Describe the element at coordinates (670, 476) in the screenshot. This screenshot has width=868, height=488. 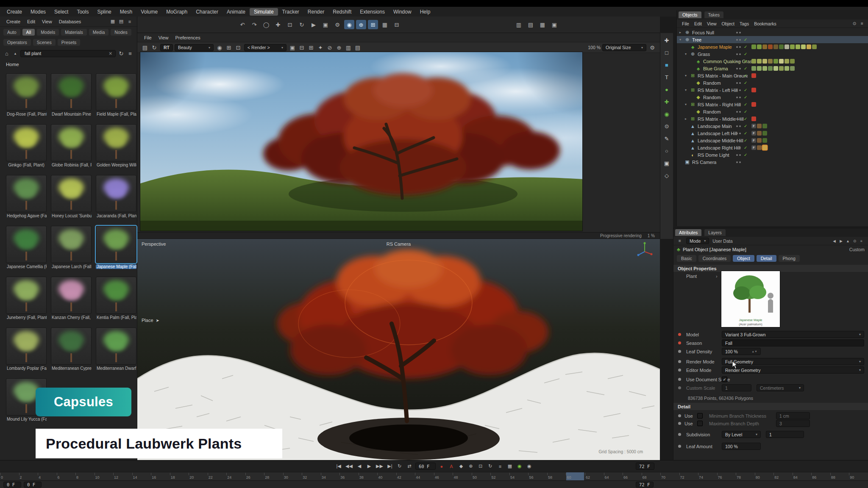
I see `timeline-tick: 70` at that location.